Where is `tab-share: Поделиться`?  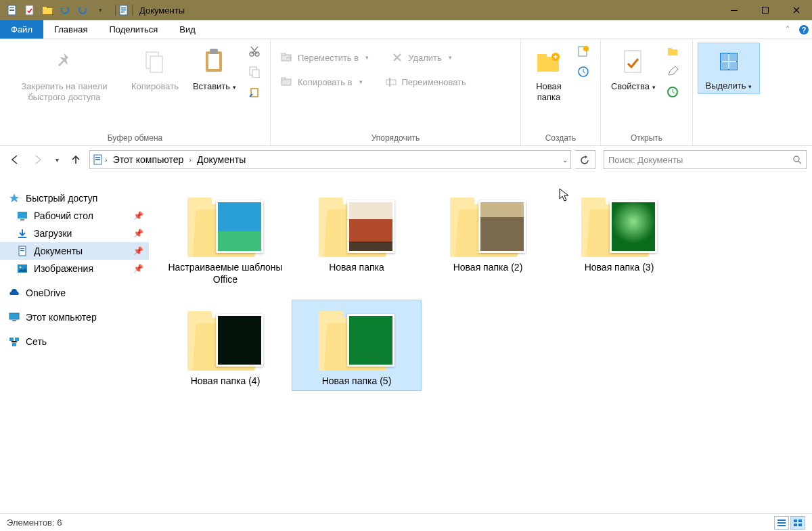
tab-share: Поделиться is located at coordinates (133, 30).